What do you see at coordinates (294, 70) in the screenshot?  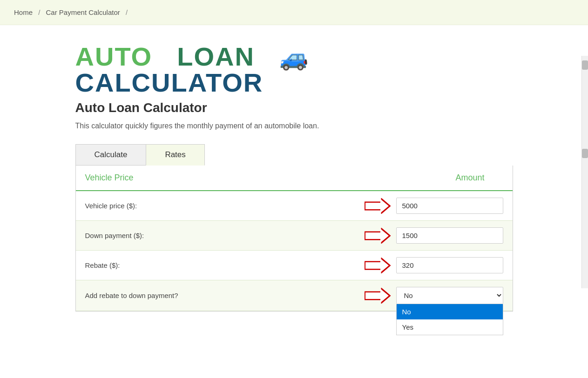 I see `logo-area: AUTO LOAN 🚙 CALCULATOR` at bounding box center [294, 70].